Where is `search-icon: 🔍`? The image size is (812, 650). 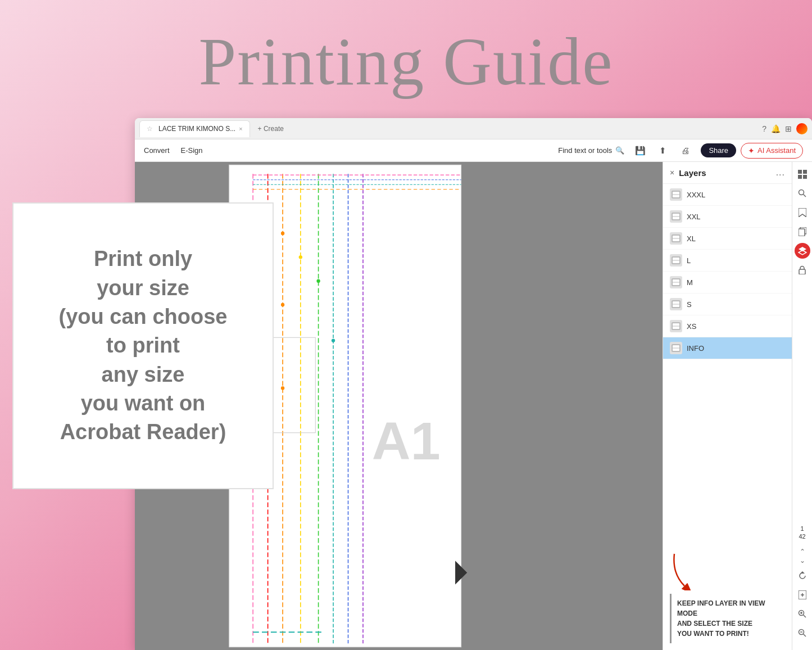 search-icon: 🔍 is located at coordinates (620, 151).